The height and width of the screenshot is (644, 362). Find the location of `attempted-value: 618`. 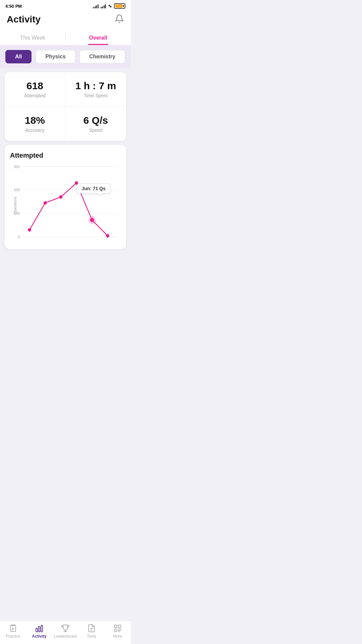

attempted-value: 618 is located at coordinates (35, 86).